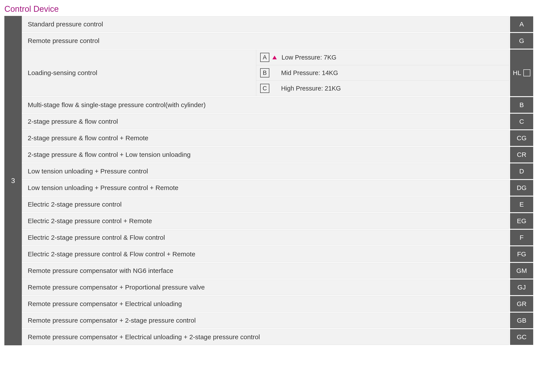 This screenshot has width=538, height=392. What do you see at coordinates (522, 271) in the screenshot?
I see `code-row-13: GM` at bounding box center [522, 271].